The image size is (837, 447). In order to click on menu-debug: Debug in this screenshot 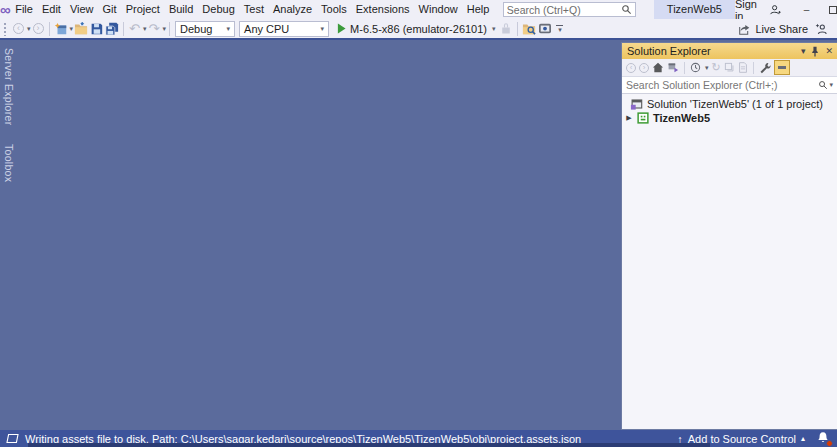, I will do `click(218, 10)`.